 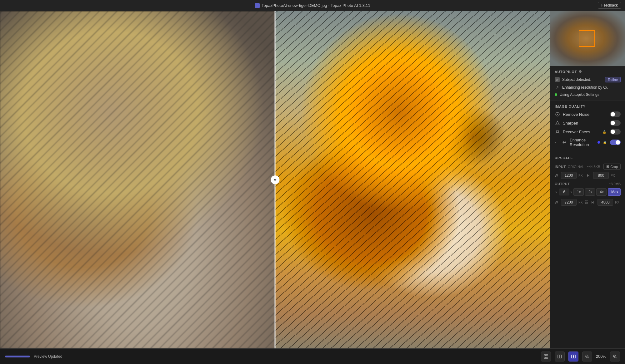 What do you see at coordinates (257, 6) in the screenshot?
I see `topaz-logo-icon` at bounding box center [257, 6].